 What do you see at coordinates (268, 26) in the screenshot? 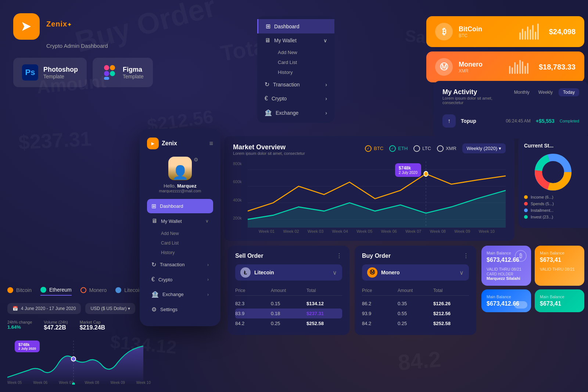
I see `dashboard-icon: ⊞` at bounding box center [268, 26].